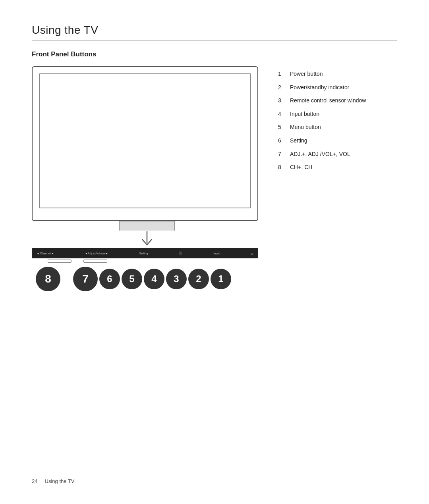  What do you see at coordinates (282, 101) in the screenshot?
I see `item-num-3: 3` at bounding box center [282, 101].